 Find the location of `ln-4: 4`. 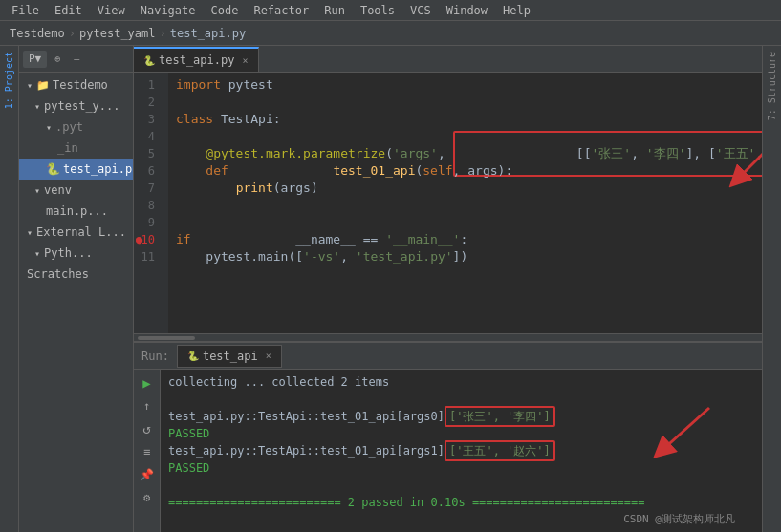

ln-4: 4 is located at coordinates (147, 137).